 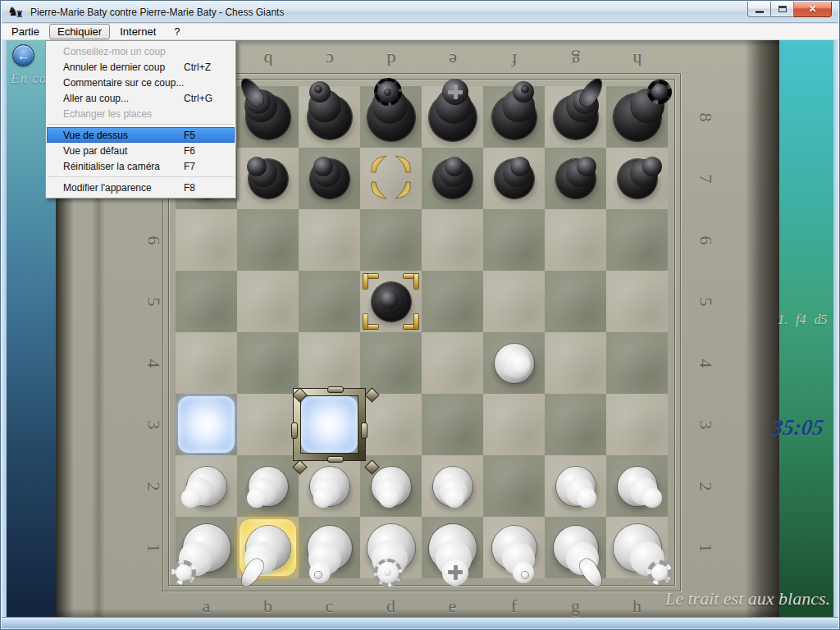 I want to click on menu-separator, so click(x=141, y=125).